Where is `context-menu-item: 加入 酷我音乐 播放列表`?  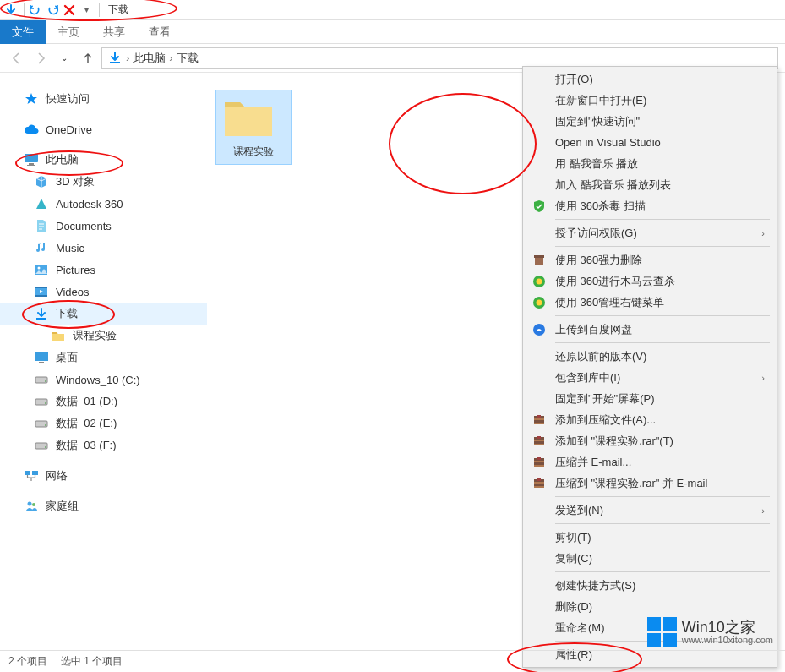 context-menu-item: 加入 酷我音乐 播放列表 is located at coordinates (650, 184).